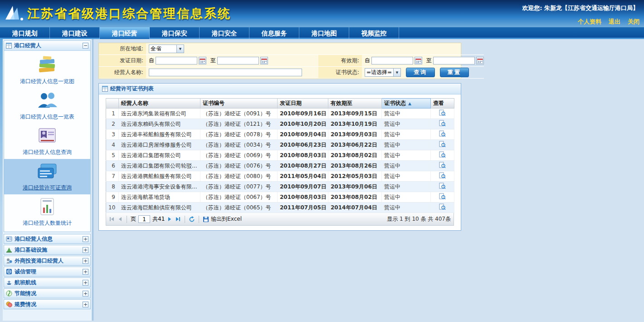  What do you see at coordinates (454, 73) in the screenshot?
I see `reset-button: 重置` at bounding box center [454, 73].